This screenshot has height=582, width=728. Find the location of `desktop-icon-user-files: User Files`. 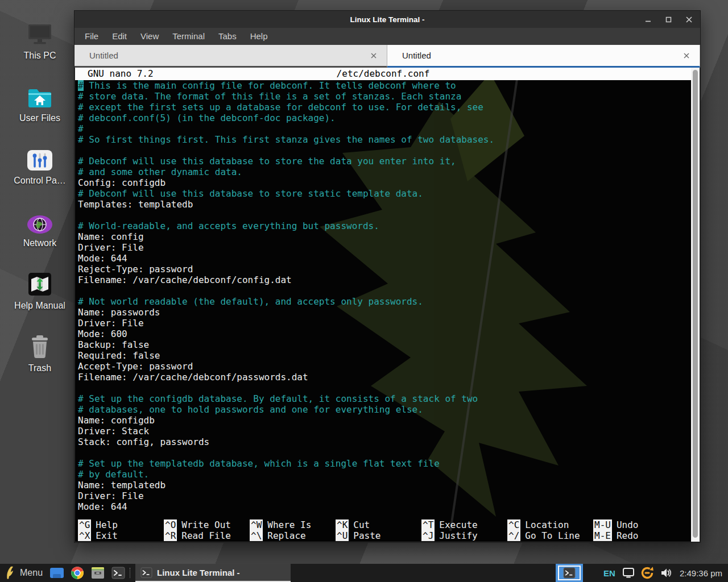

desktop-icon-user-files: User Files is located at coordinates (40, 101).